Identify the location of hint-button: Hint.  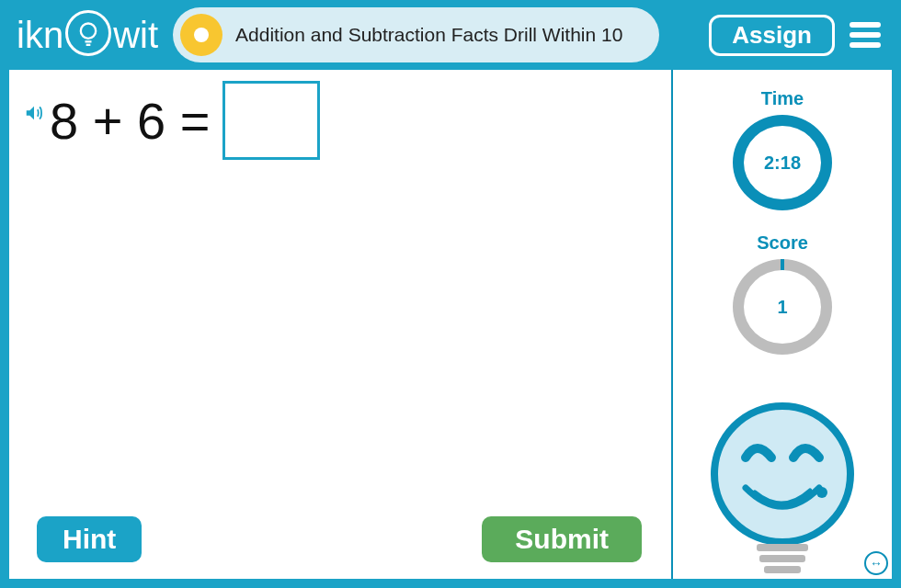
(89, 539).